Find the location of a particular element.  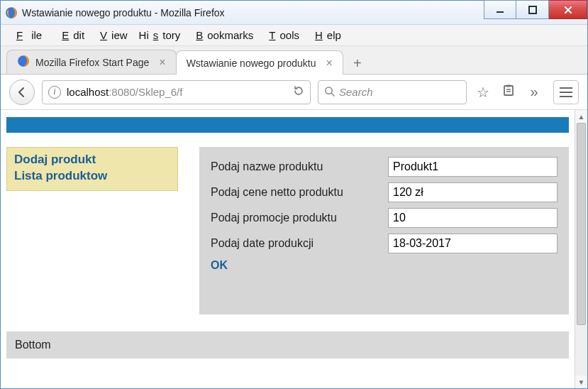

page-footer: Bottom is located at coordinates (288, 345).